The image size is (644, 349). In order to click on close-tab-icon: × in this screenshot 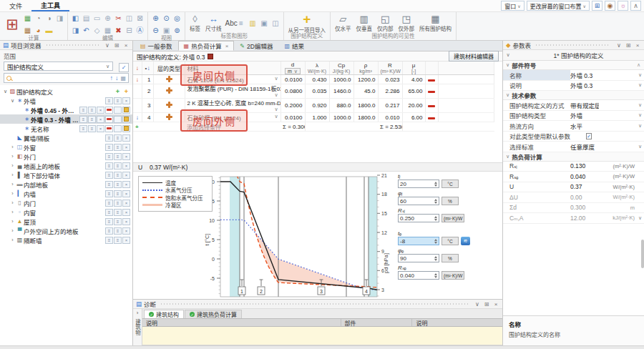, I will do `click(228, 46)`.